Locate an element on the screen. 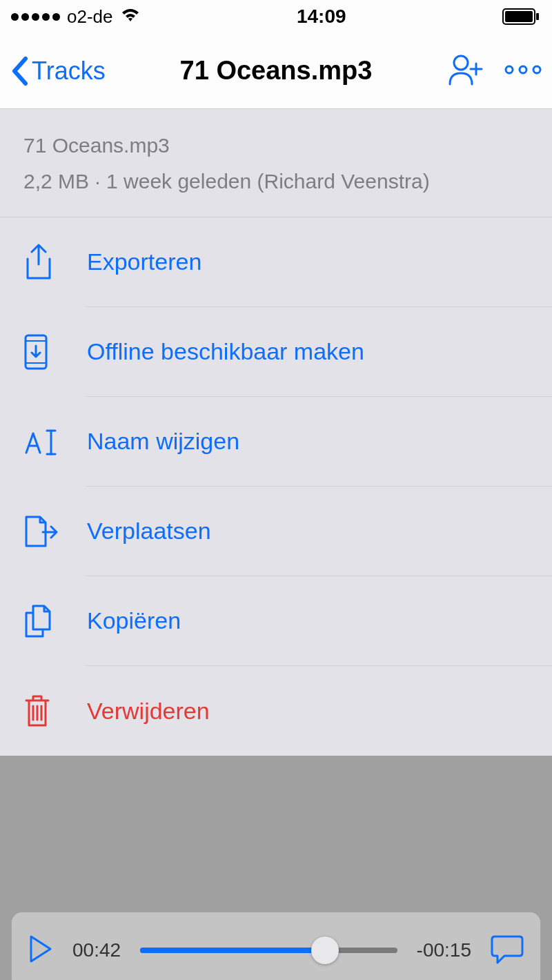 The width and height of the screenshot is (552, 980). rename-item: Naam wijzigen is located at coordinates (276, 442).